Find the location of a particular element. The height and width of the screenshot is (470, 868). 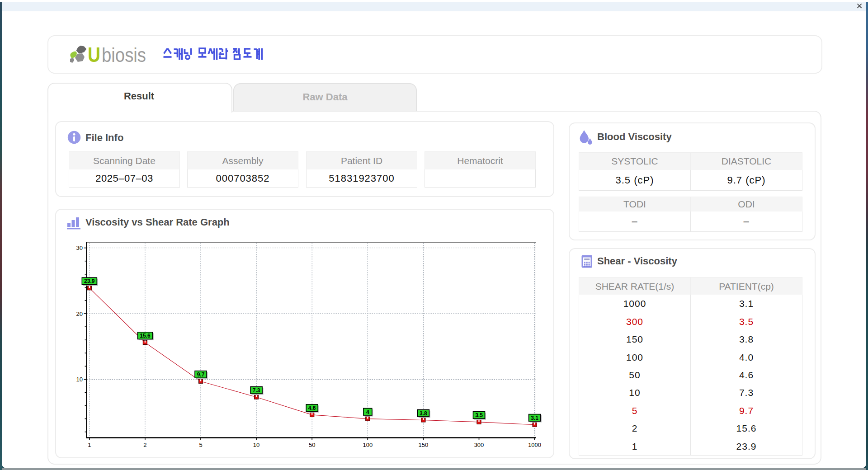

svg-text: 9.7 is located at coordinates (201, 375).